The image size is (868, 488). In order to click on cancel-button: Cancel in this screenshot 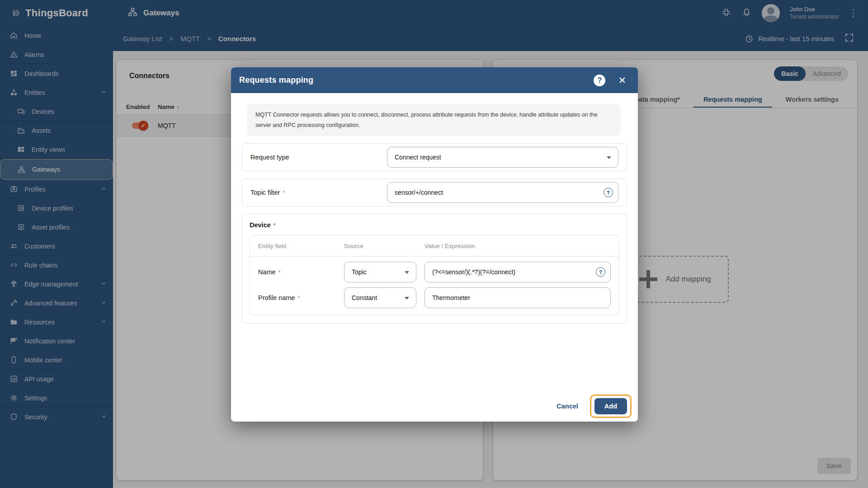, I will do `click(567, 406)`.